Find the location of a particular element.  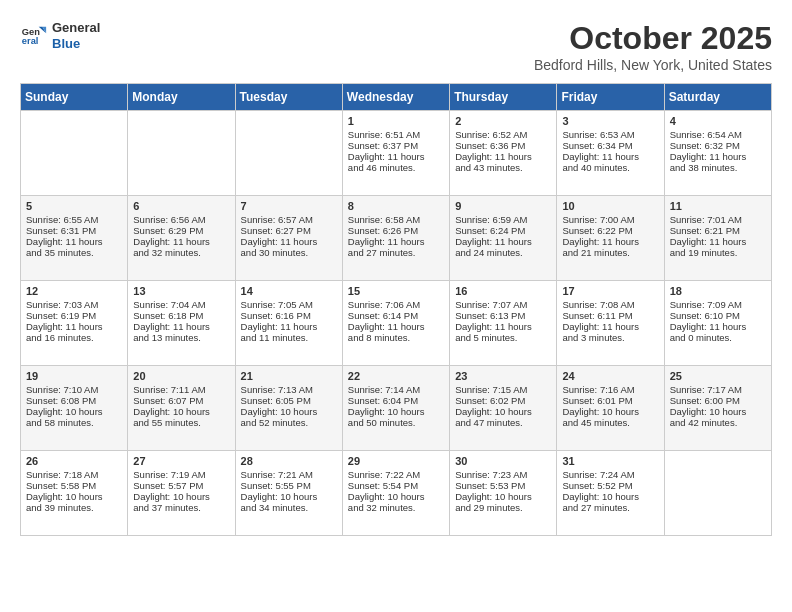

day-info: and 16 minutes. is located at coordinates (74, 338).